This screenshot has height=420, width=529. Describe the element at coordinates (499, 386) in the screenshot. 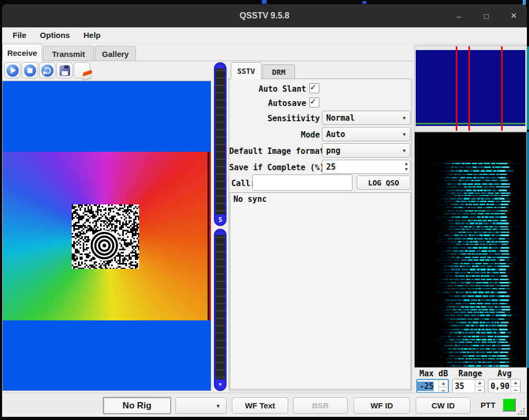

I see `avg-value: 0,90` at that location.